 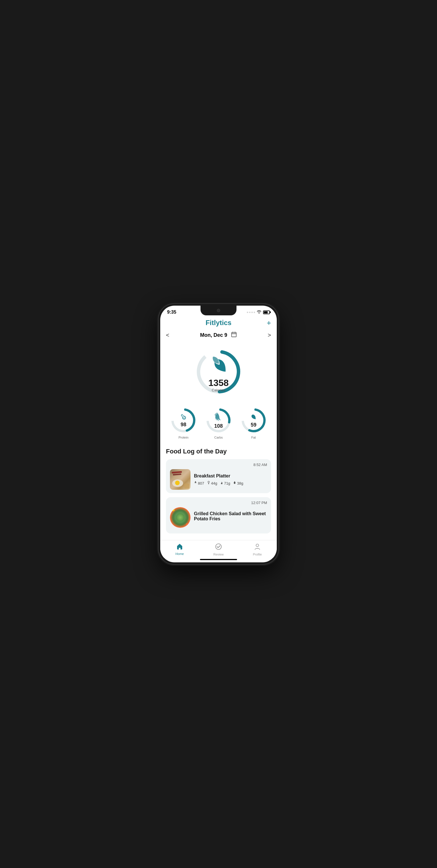 I want to click on fat-value: 59, so click(x=254, y=425).